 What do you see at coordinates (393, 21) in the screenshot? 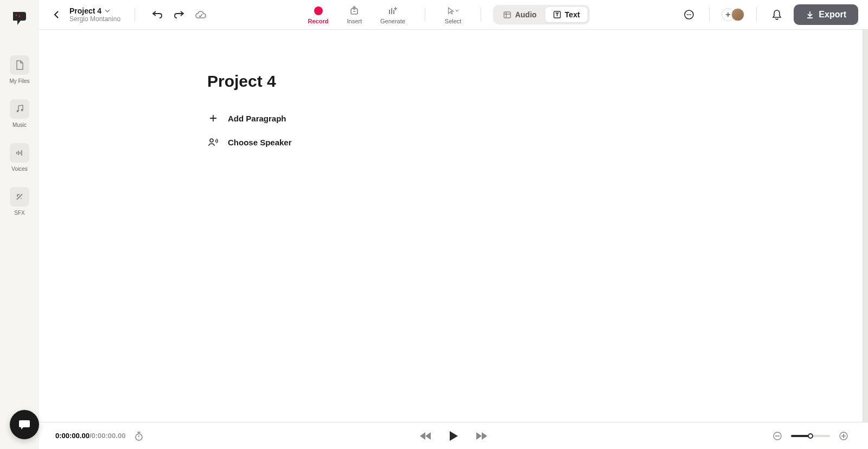
I see `tool-label: Generate` at bounding box center [393, 21].